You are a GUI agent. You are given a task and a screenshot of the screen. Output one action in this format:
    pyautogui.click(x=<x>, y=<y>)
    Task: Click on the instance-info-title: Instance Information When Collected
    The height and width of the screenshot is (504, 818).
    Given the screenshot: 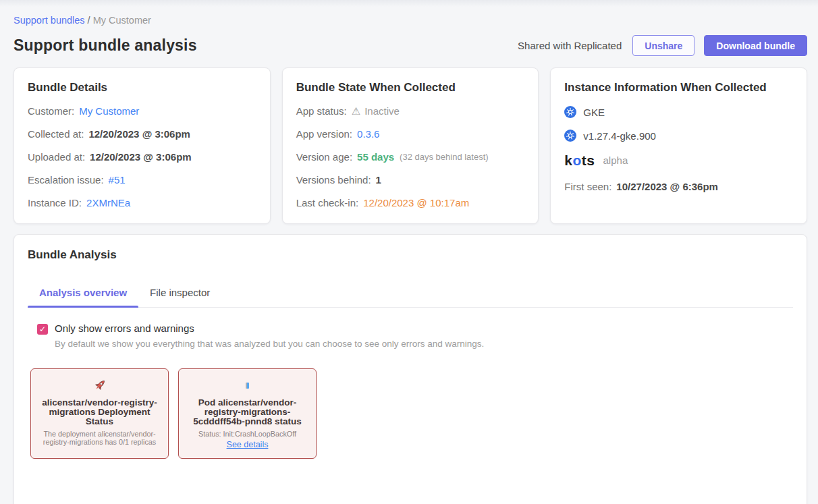 What is the action you would take?
    pyautogui.click(x=679, y=88)
    